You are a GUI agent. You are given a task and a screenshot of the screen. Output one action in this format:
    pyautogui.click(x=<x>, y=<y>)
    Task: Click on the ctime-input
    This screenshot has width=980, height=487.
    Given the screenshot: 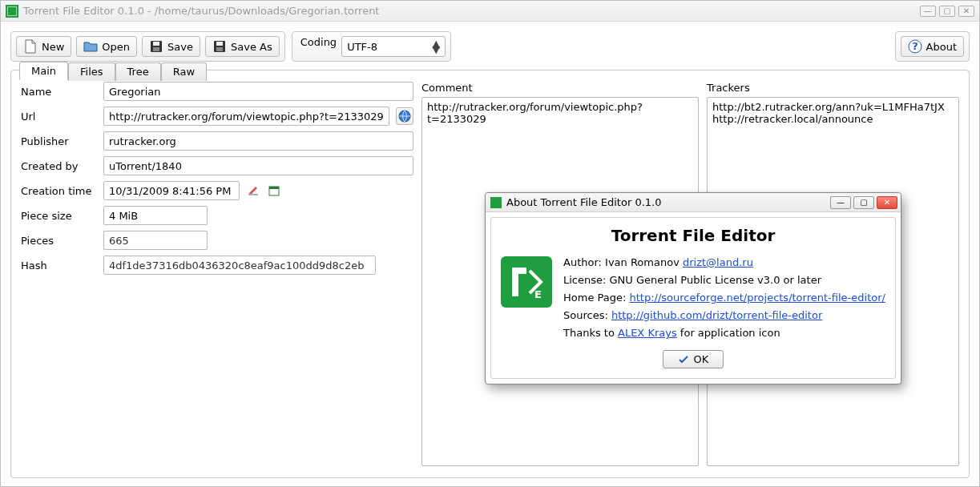 What is the action you would take?
    pyautogui.click(x=171, y=191)
    